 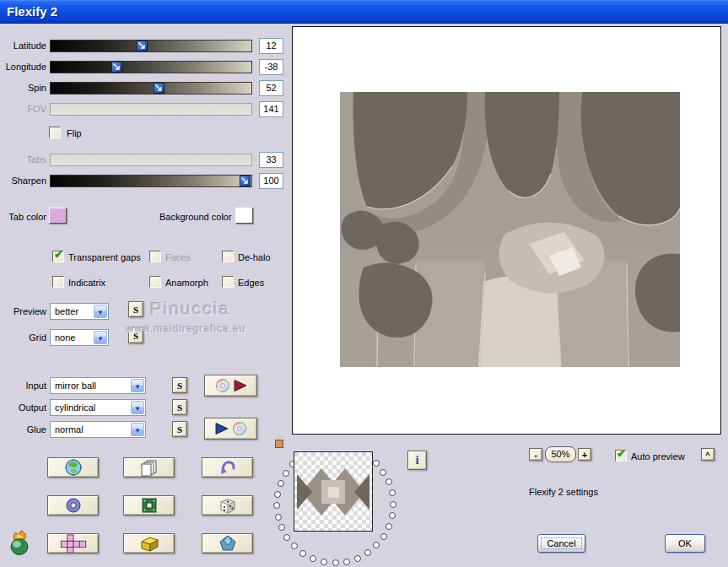 What do you see at coordinates (148, 467) in the screenshot?
I see `copy-button` at bounding box center [148, 467].